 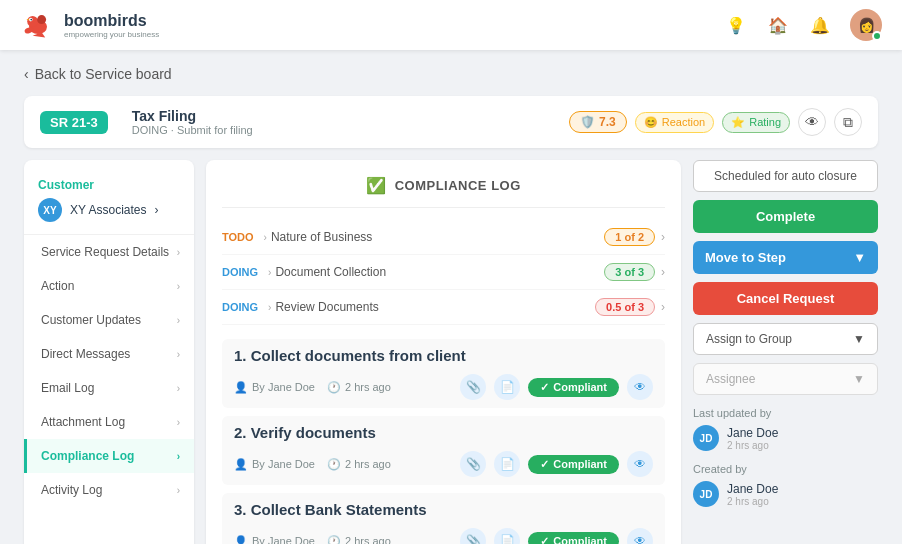 I want to click on sidebar-item-activity-log: Activity Log ›, so click(x=109, y=490).